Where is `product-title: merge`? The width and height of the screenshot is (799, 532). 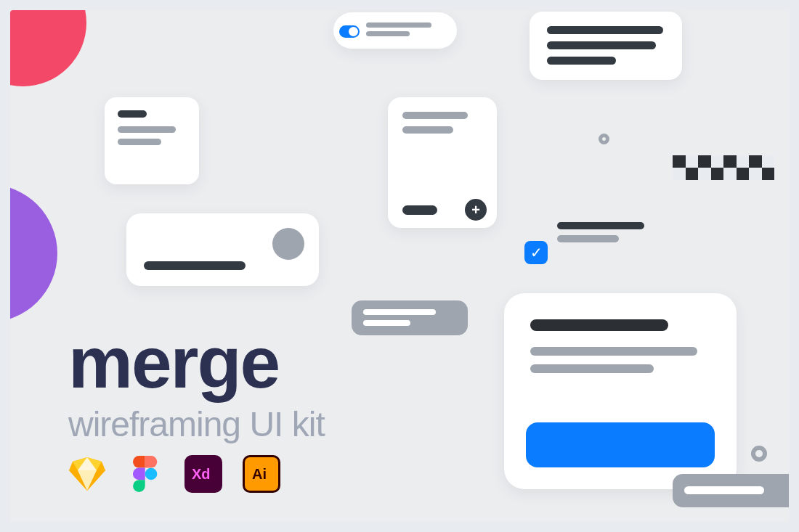
product-title: merge is located at coordinates (196, 362).